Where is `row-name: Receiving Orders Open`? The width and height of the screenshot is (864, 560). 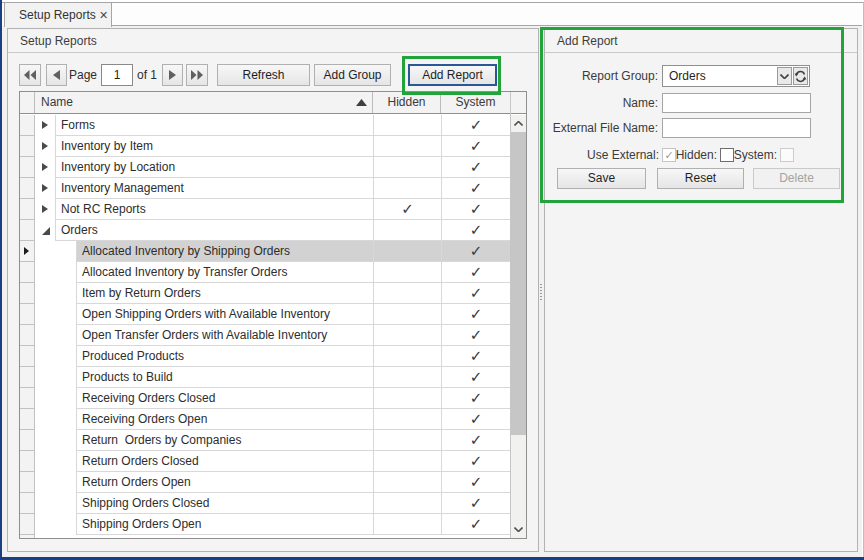
row-name: Receiving Orders Open is located at coordinates (144, 419).